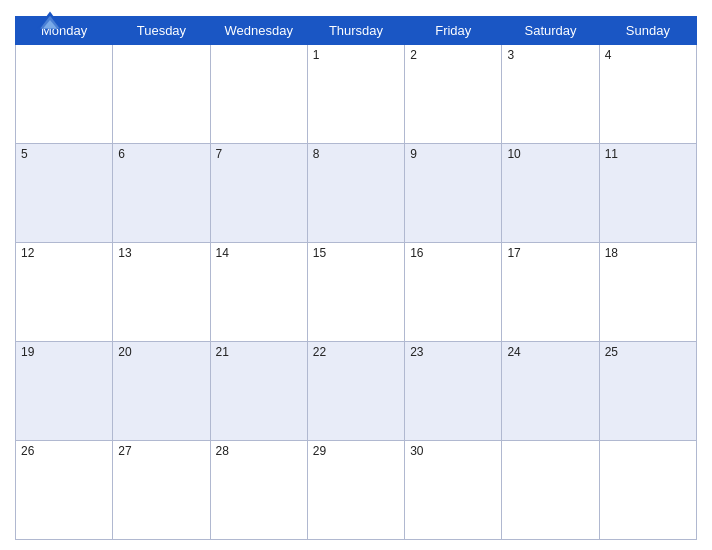 The height and width of the screenshot is (550, 712). I want to click on day-number: 24, so click(514, 352).